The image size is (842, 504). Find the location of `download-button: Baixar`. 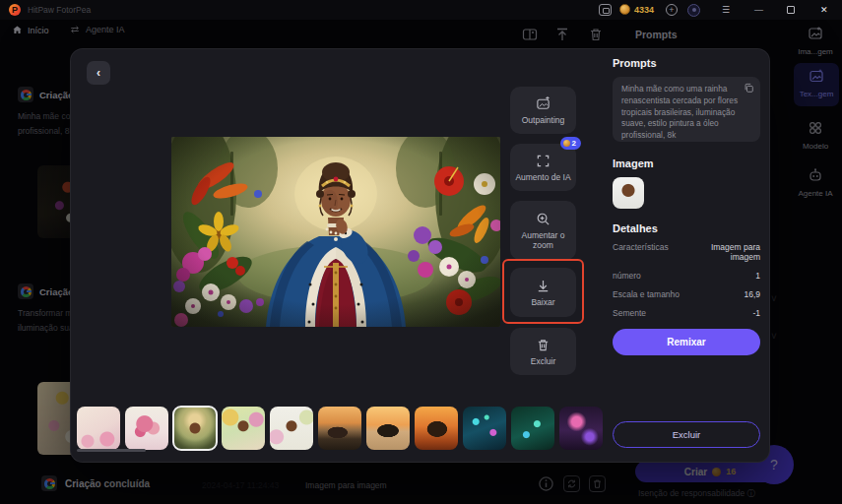

download-button: Baixar is located at coordinates (544, 292).